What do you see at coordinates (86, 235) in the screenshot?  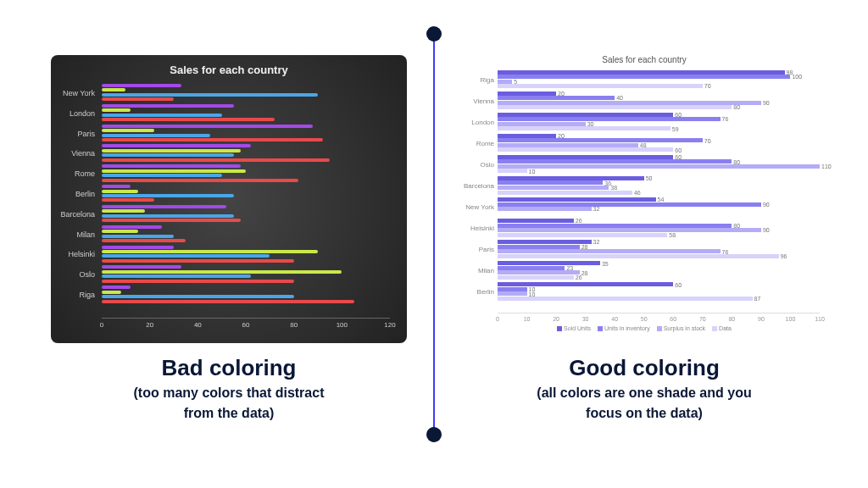 I see `bad-chart-ylabel: Milan` at bounding box center [86, 235].